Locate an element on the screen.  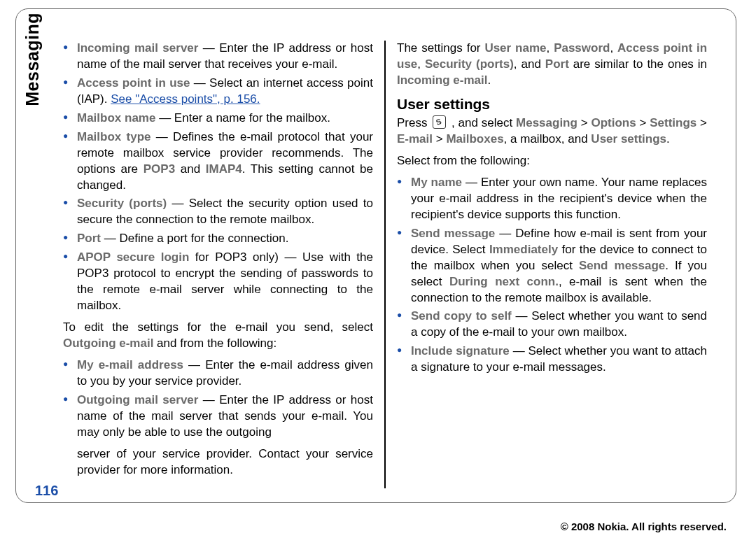
page-number: 116 is located at coordinates (46, 491).